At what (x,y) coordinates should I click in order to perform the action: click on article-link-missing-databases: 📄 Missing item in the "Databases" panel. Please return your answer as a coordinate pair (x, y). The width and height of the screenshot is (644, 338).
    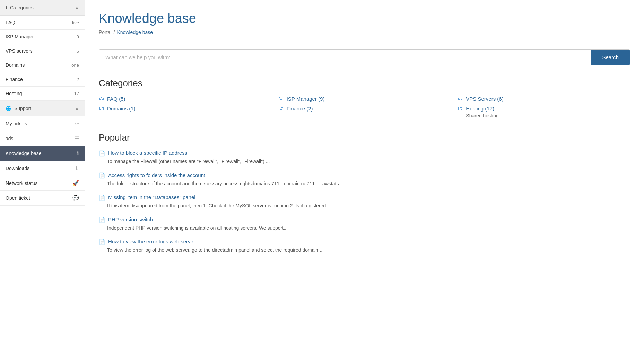
    Looking at the image, I should click on (365, 197).